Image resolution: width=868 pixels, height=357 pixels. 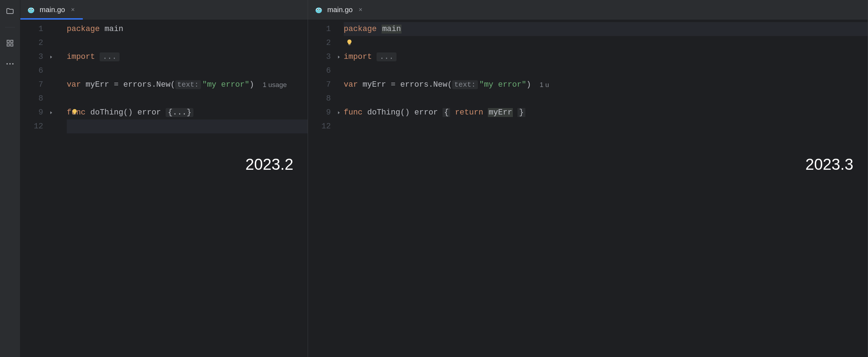 I want to click on version-label-right: 2023.3, so click(x=829, y=164).